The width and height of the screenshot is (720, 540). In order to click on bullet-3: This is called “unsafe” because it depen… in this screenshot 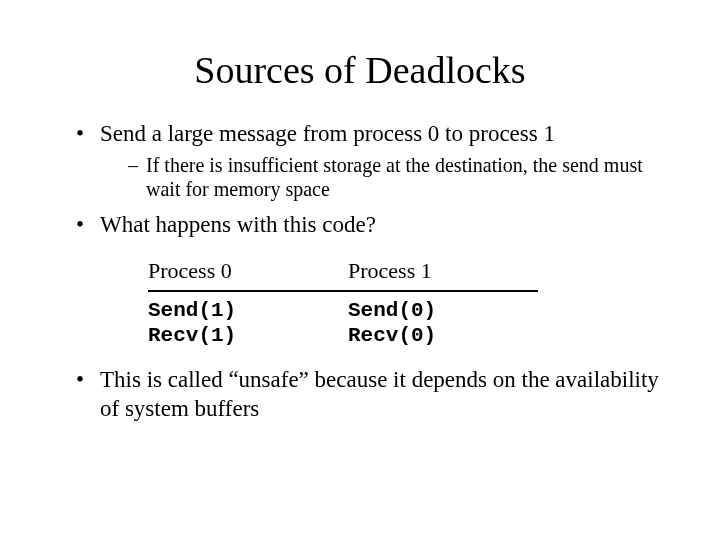, I will do `click(374, 395)`.